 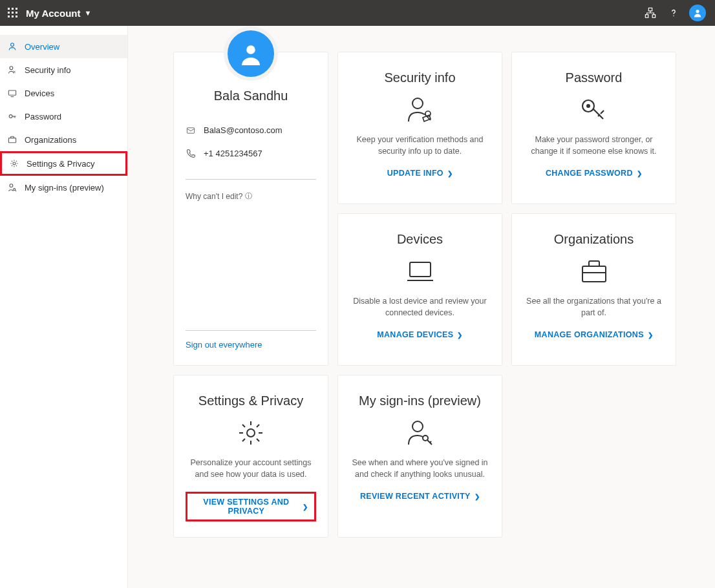 What do you see at coordinates (674, 13) in the screenshot?
I see `help-icon` at bounding box center [674, 13].